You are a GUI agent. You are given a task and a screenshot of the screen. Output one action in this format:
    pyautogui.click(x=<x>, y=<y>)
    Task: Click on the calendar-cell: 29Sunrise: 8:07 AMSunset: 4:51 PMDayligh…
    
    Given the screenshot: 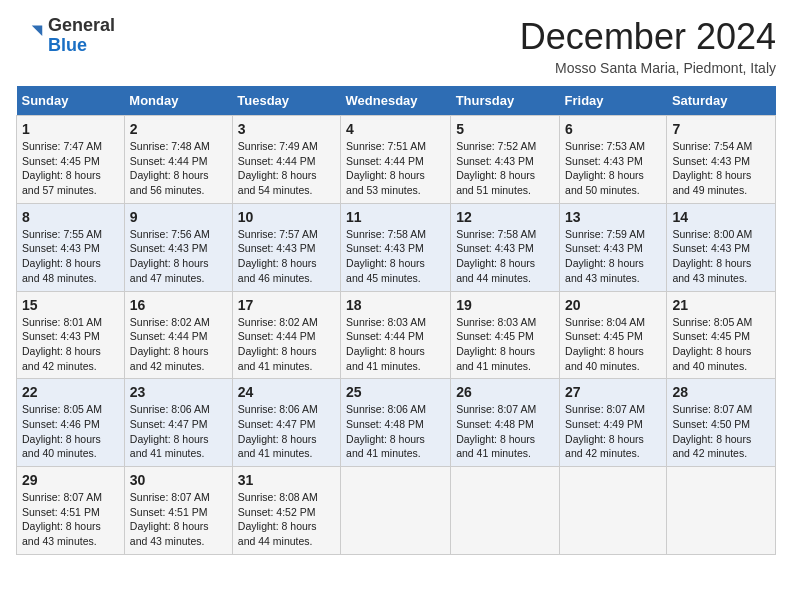 What is the action you would take?
    pyautogui.click(x=71, y=511)
    